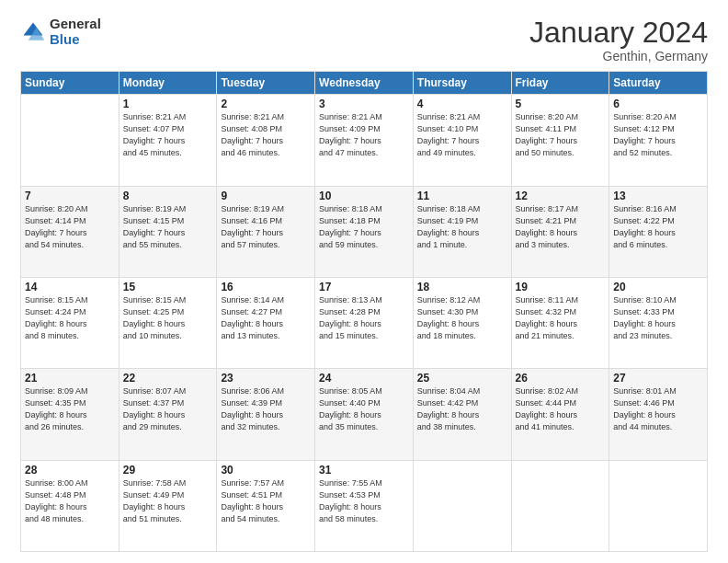 Image resolution: width=728 pixels, height=563 pixels. Describe the element at coordinates (168, 470) in the screenshot. I see `day-number: 29` at that location.